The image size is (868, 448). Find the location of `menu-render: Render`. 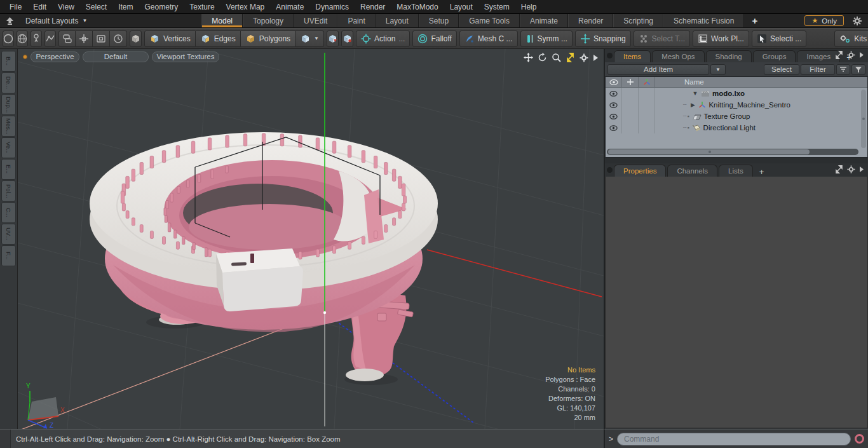

menu-render: Render is located at coordinates (372, 7).